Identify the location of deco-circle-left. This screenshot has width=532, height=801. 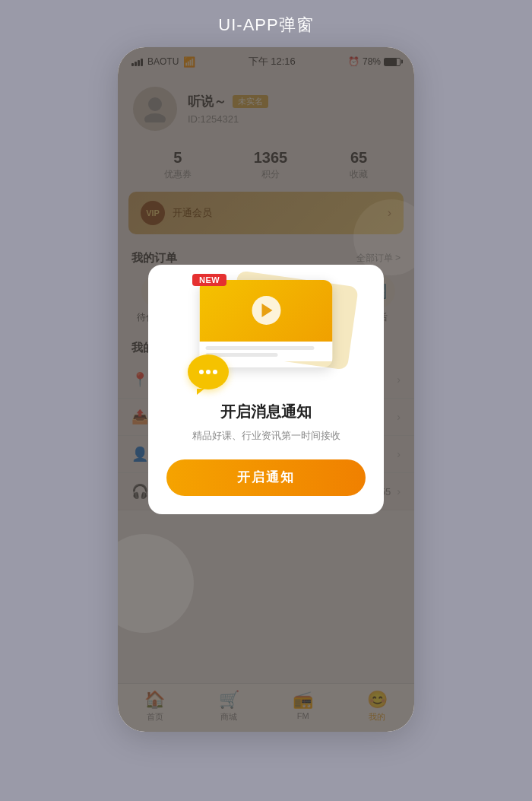
(156, 583).